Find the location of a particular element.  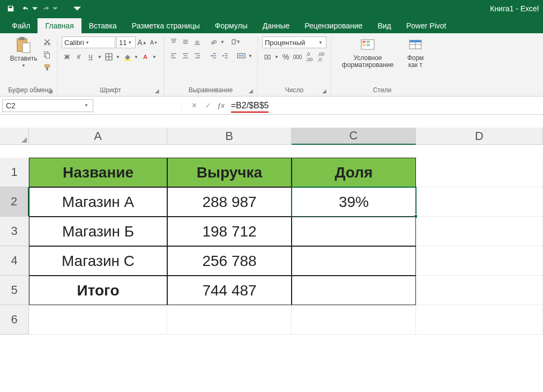

font-size-select: 11▼ is located at coordinates (126, 42).